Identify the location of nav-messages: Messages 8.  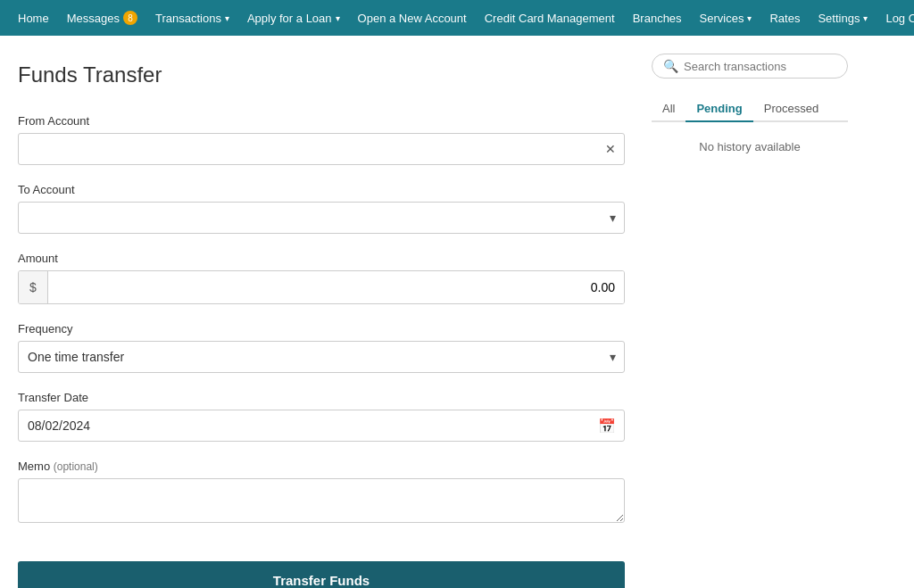
(102, 18).